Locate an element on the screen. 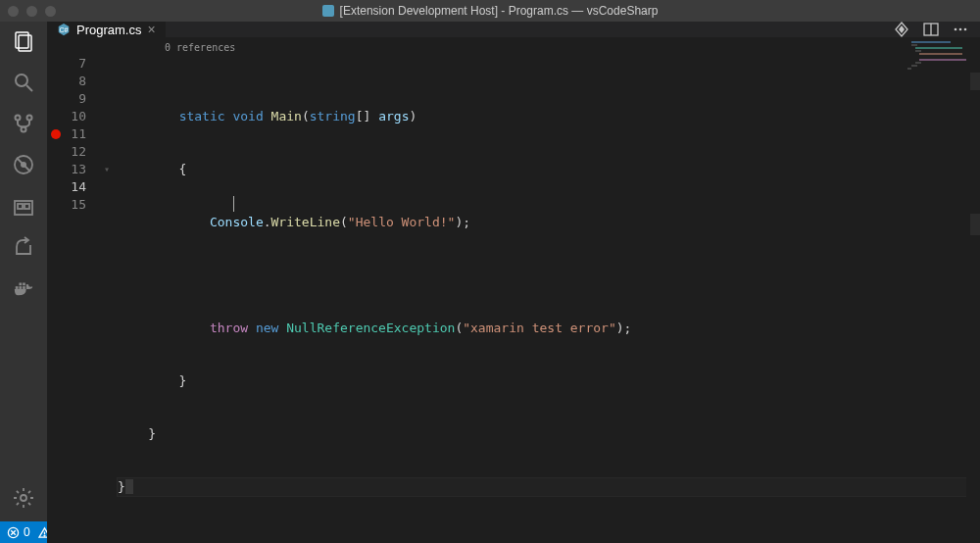  search-icon is located at coordinates (24, 82).